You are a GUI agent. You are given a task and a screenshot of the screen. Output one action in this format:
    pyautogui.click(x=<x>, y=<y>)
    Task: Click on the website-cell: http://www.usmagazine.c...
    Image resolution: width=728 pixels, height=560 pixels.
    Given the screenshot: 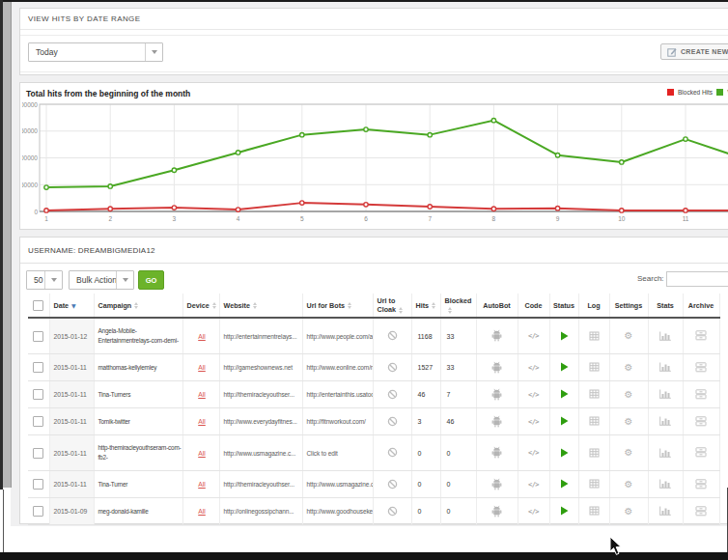 What is the action you would take?
    pyautogui.click(x=261, y=454)
    